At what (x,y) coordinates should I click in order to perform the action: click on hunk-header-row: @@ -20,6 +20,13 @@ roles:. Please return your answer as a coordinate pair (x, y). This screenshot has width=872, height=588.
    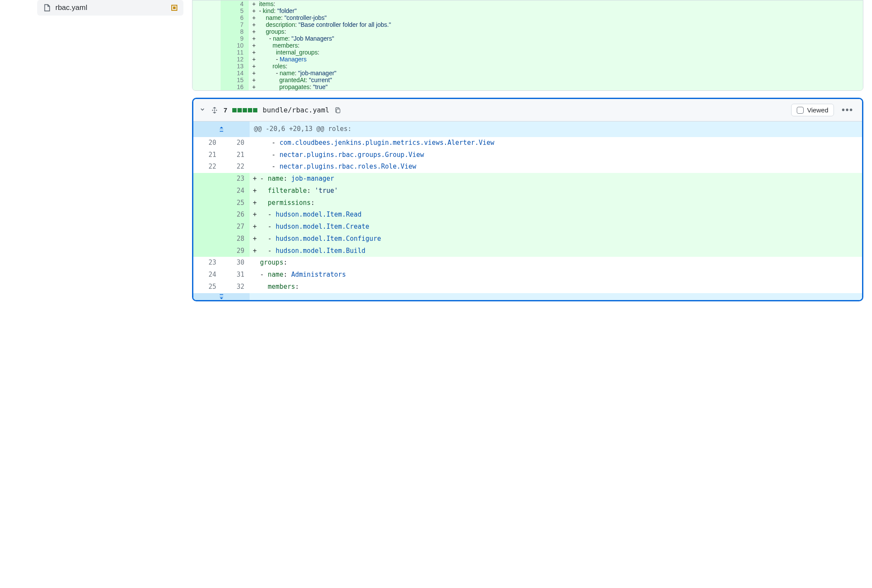
    Looking at the image, I should click on (528, 129).